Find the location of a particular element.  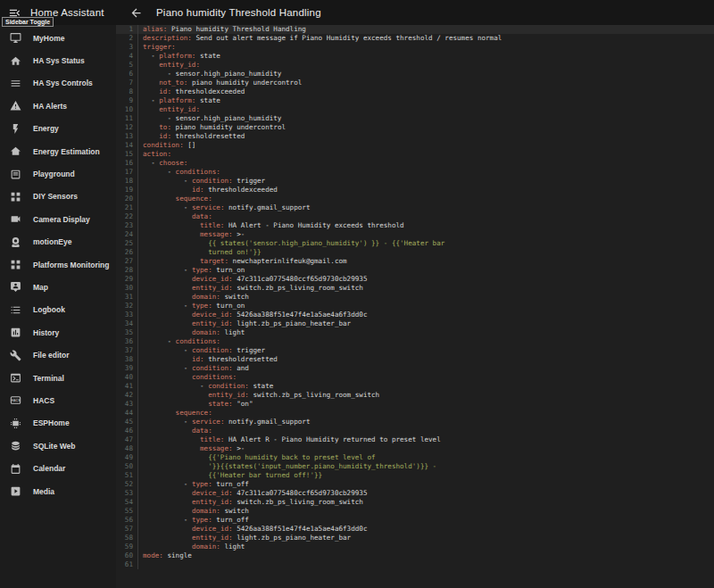

code-line: 28 - type: turn_on is located at coordinates (415, 270).